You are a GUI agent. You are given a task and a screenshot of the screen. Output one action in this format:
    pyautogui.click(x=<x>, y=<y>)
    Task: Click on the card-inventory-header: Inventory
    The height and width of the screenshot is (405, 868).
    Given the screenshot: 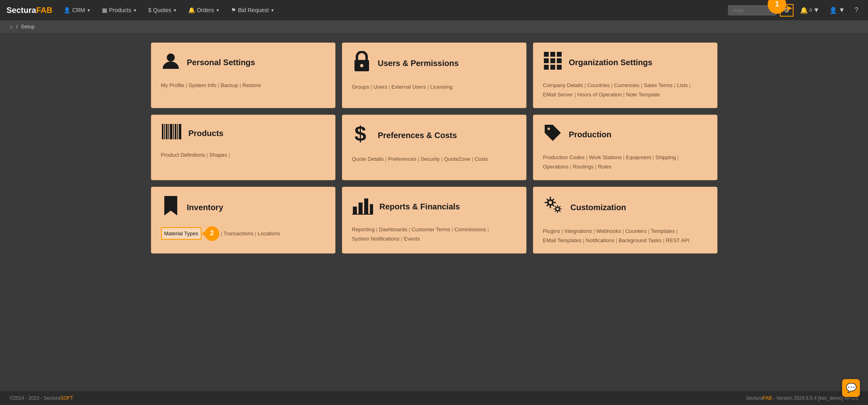 What is the action you would take?
    pyautogui.click(x=243, y=207)
    